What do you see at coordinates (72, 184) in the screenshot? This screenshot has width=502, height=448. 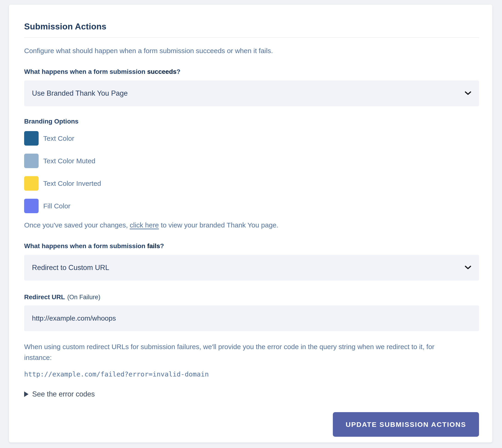 I see `swatch-label: Text Color Inverted` at bounding box center [72, 184].